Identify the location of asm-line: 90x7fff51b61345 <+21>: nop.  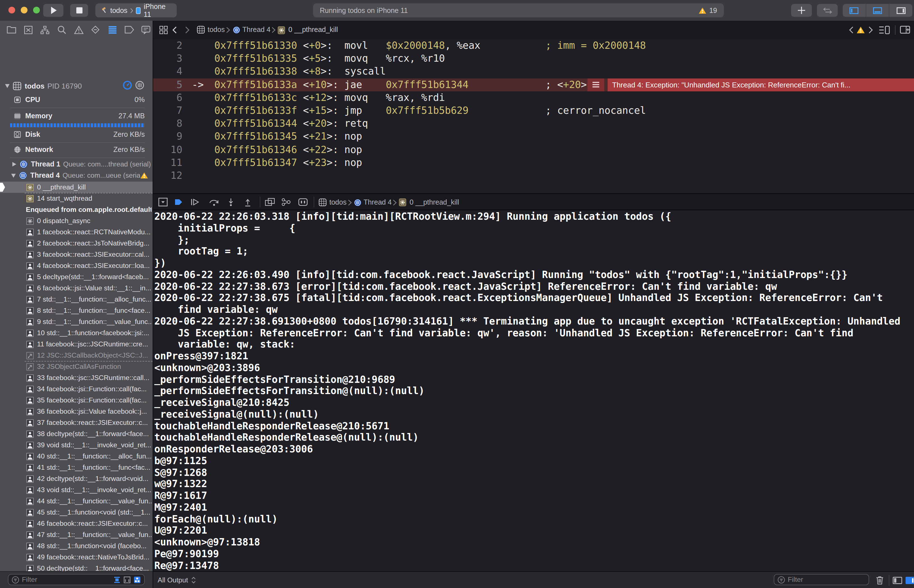
(533, 137).